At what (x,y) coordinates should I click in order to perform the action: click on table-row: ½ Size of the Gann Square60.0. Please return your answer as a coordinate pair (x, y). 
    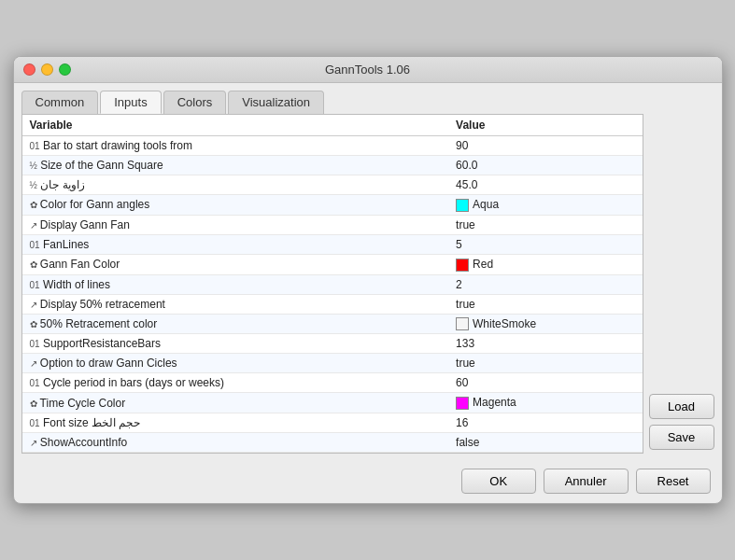
    Looking at the image, I should click on (332, 164).